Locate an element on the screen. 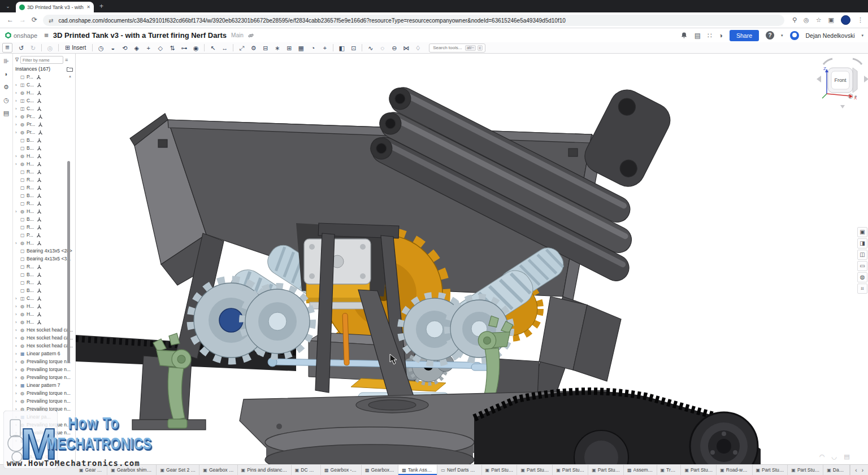 The image size is (868, 475). versions-history-icon: ◷ is located at coordinates (6, 100).